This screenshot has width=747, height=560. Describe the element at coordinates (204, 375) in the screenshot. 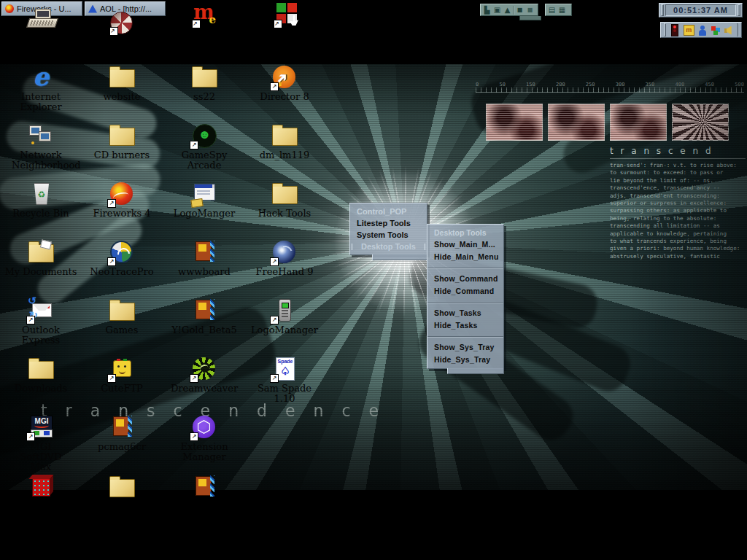

I see `desktop-icon-dreamweaver: Dreamweaver` at that location.